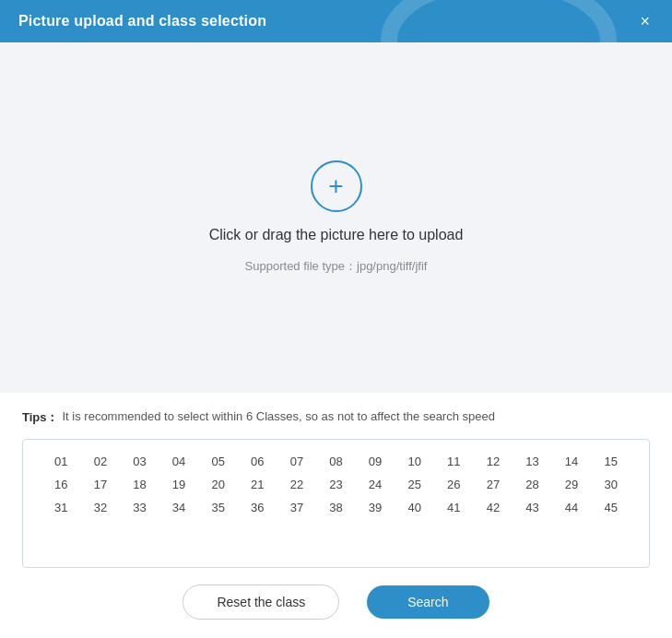  Describe the element at coordinates (376, 507) in the screenshot. I see `class-item: 39` at that location.